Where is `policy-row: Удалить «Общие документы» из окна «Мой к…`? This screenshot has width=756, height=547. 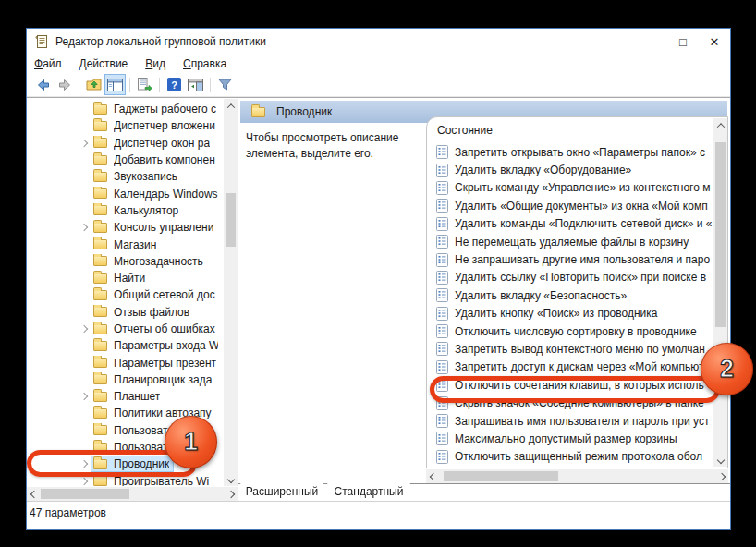 policy-row: Удалить «Общие документы» из окна «Мой к… is located at coordinates (569, 205).